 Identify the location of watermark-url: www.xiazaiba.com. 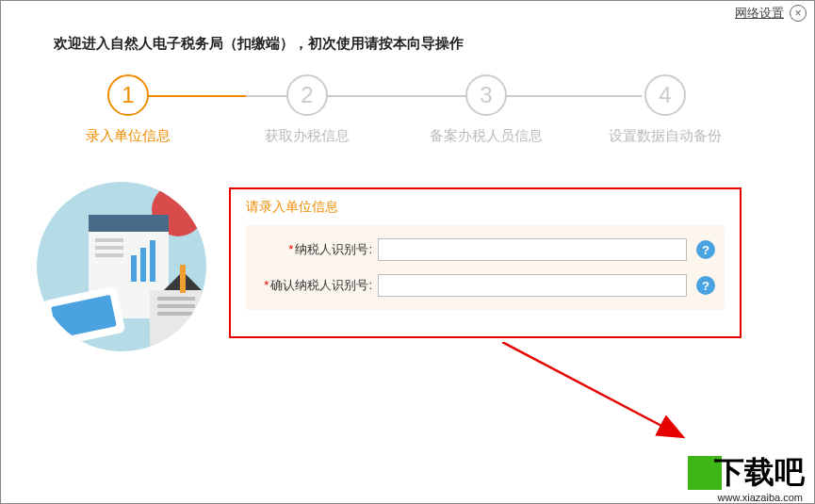
(760, 497).